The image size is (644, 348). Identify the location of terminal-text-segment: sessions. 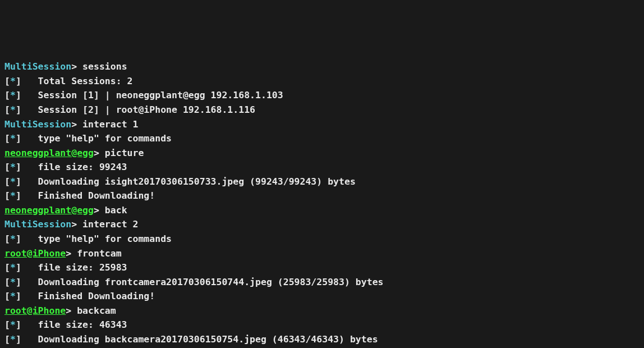
(104, 66).